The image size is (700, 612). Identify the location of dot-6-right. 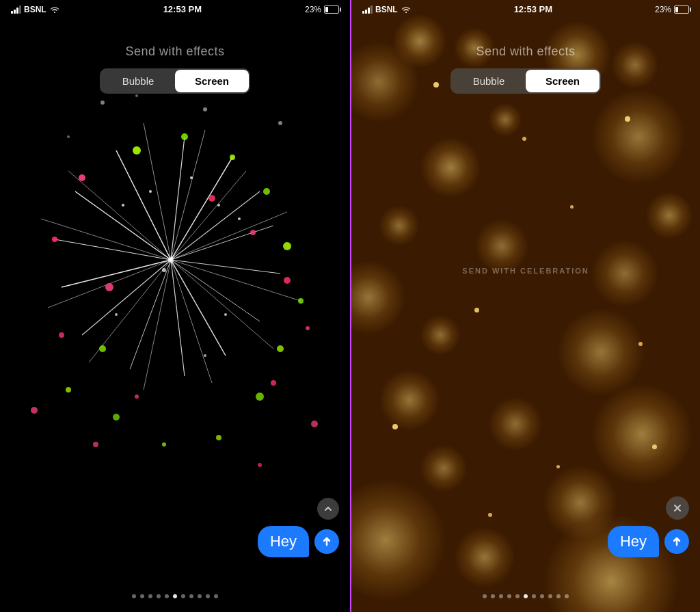
(526, 596).